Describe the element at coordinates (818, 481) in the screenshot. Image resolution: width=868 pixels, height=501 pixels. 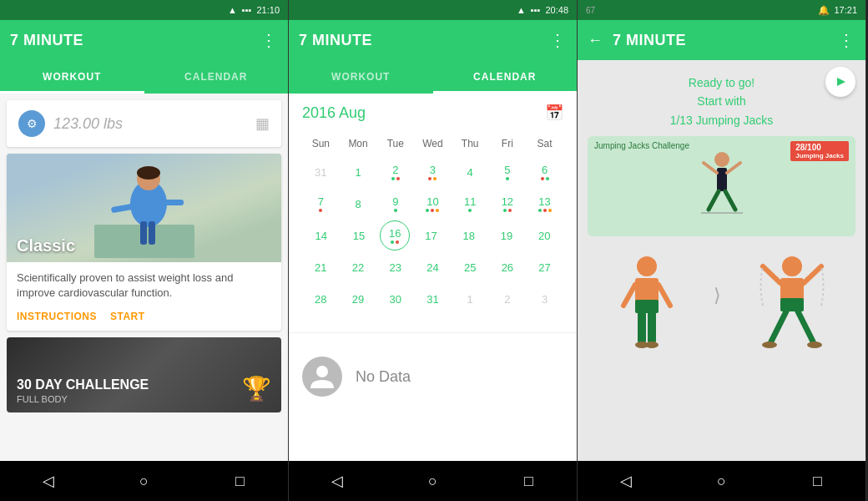
I see `nav-square-3: □` at that location.